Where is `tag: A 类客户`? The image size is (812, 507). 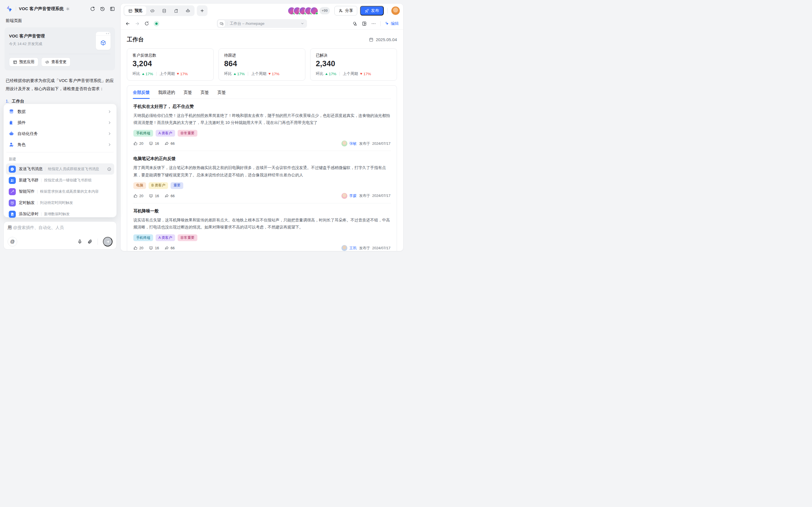 tag: A 类客户 is located at coordinates (165, 238).